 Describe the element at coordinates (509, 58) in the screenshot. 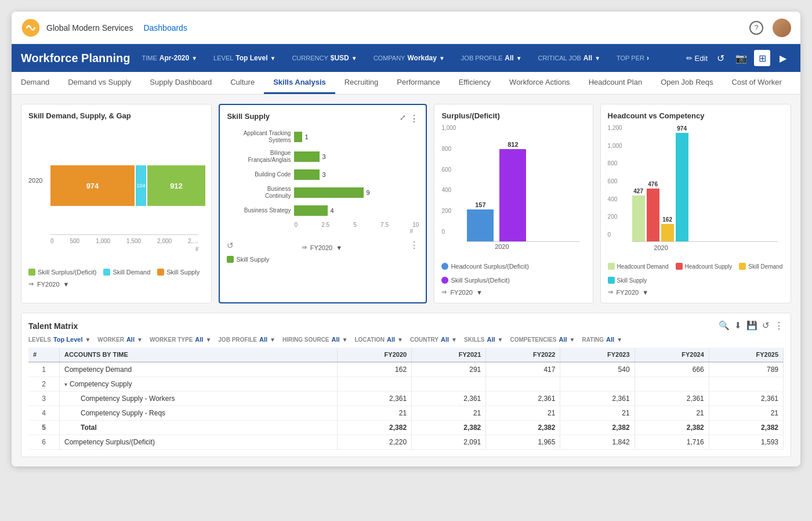

I see `job-profile-value: All` at that location.